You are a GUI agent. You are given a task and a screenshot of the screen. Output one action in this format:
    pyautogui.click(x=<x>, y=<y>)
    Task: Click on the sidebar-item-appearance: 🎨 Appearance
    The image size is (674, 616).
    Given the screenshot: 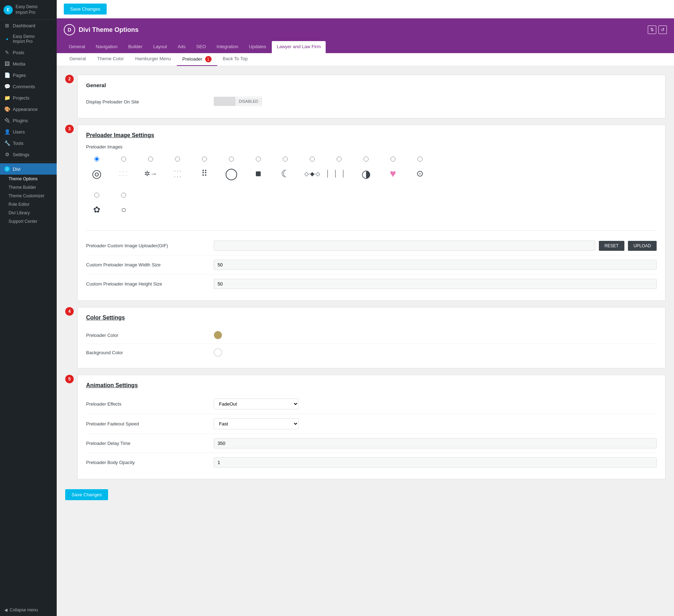 What is the action you would take?
    pyautogui.click(x=28, y=109)
    